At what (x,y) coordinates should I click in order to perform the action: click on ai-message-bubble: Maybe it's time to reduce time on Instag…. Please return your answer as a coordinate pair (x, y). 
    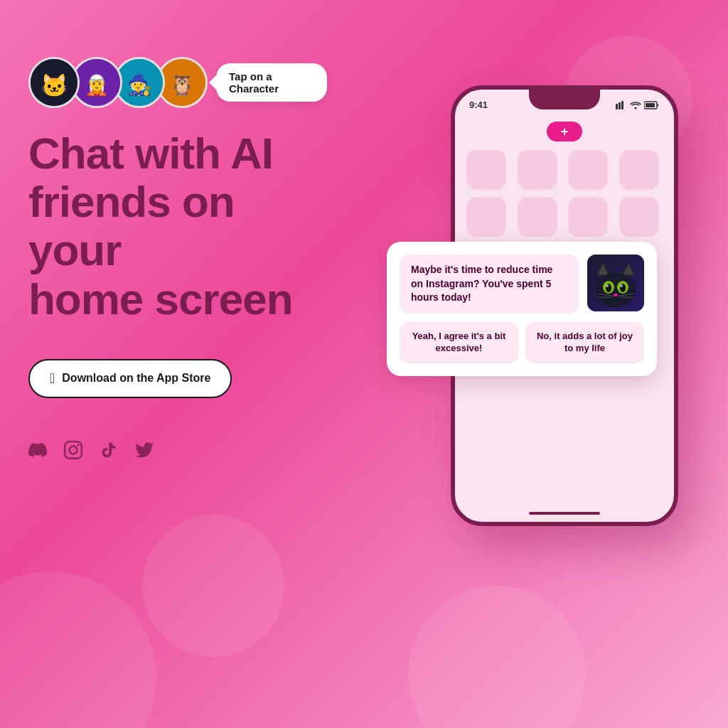
    Looking at the image, I should click on (489, 284).